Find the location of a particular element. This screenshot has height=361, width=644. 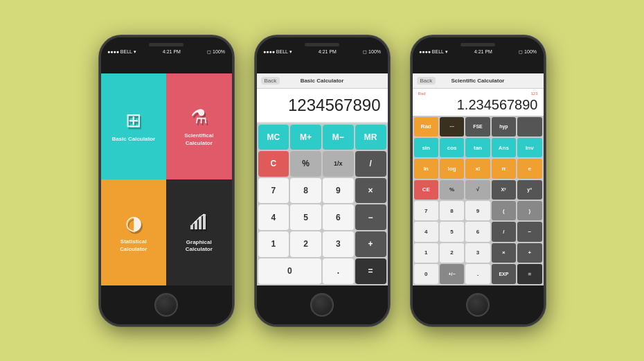

sci-btn-rad: Rad is located at coordinates (427, 127).